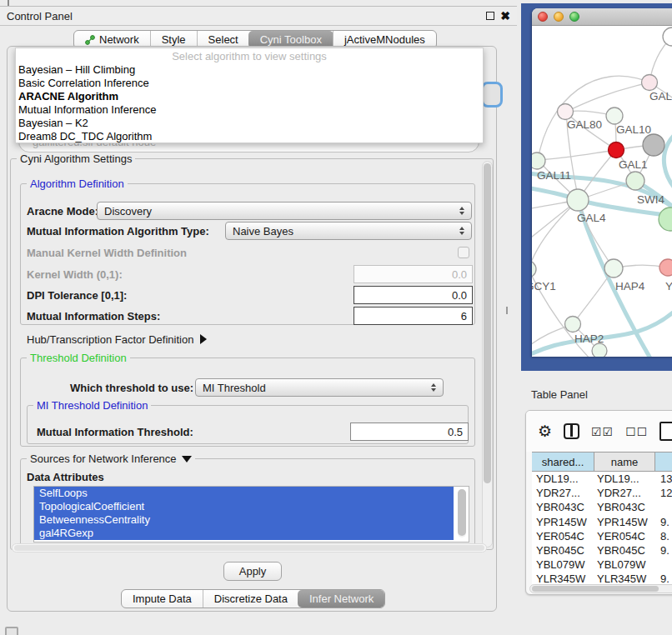 Image resolution: width=672 pixels, height=635 pixels. I want to click on table-row: YDL19...YDL19...13, so click(602, 478).